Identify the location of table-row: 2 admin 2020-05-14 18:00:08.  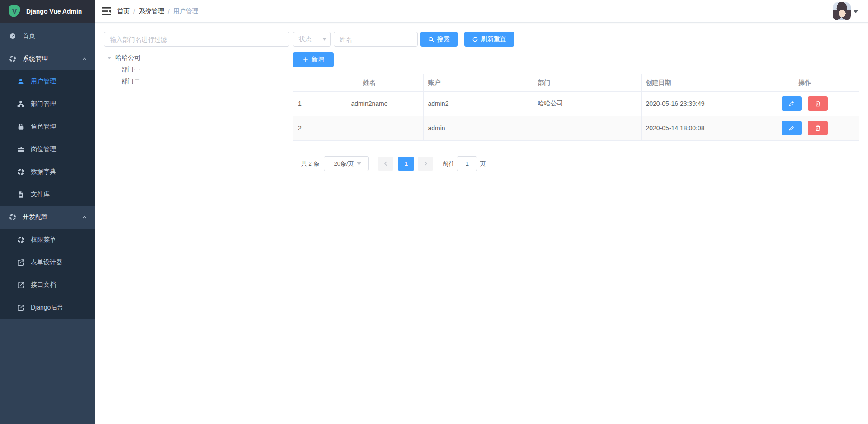
(576, 128).